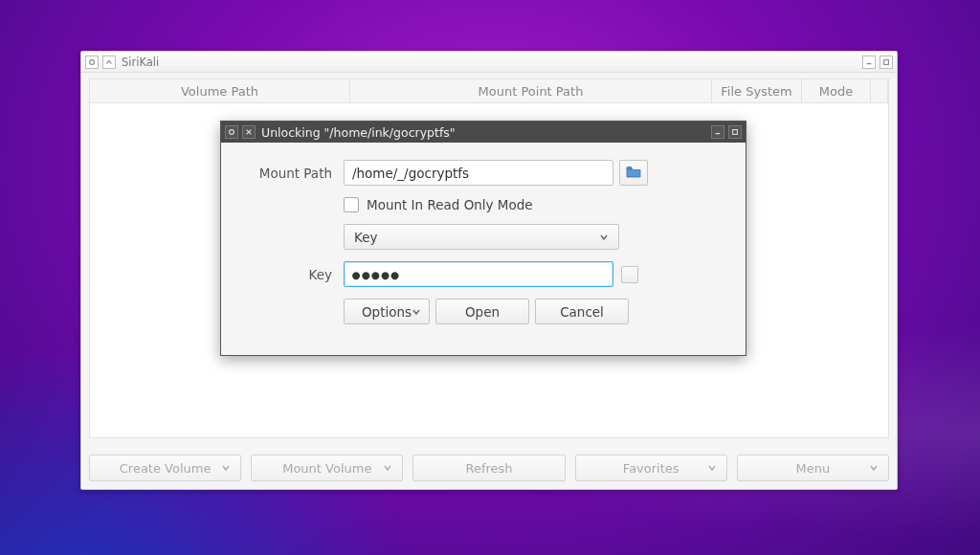 The image size is (980, 555). What do you see at coordinates (479, 172) in the screenshot?
I see `mount-path-input` at bounding box center [479, 172].